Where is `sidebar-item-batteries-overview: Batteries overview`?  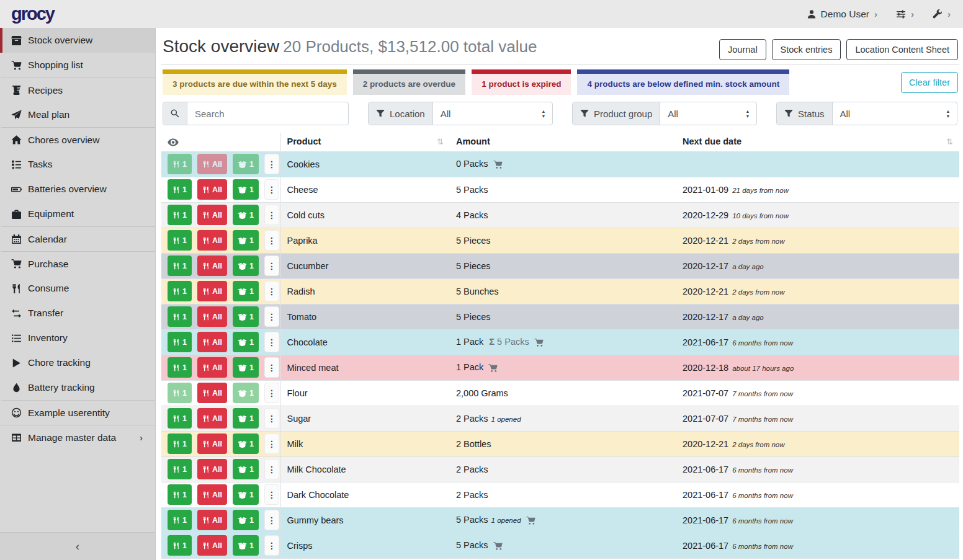 sidebar-item-batteries-overview: Batteries overview is located at coordinates (78, 189).